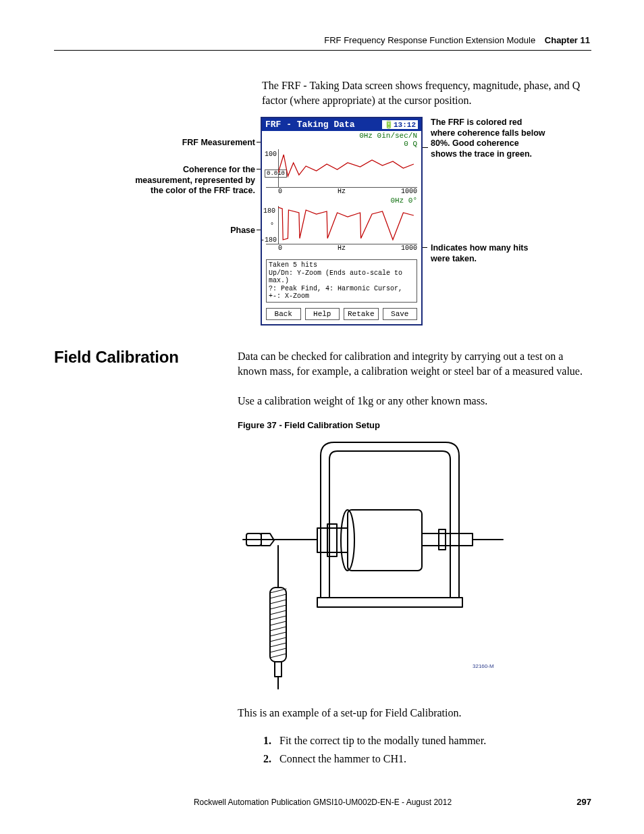 This screenshot has width=644, height=834. What do you see at coordinates (425, 759) in the screenshot?
I see `list-item: 2. Connect the hammer to CH1.` at bounding box center [425, 759].